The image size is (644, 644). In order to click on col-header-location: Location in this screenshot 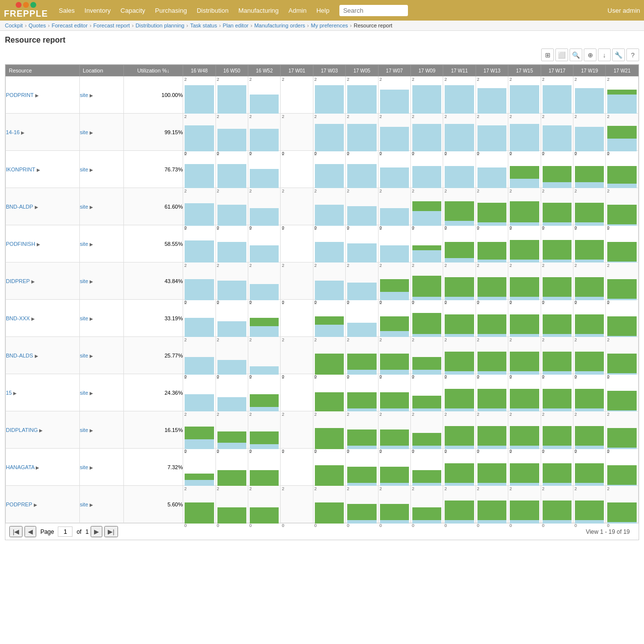, I will do `click(102, 71)`.